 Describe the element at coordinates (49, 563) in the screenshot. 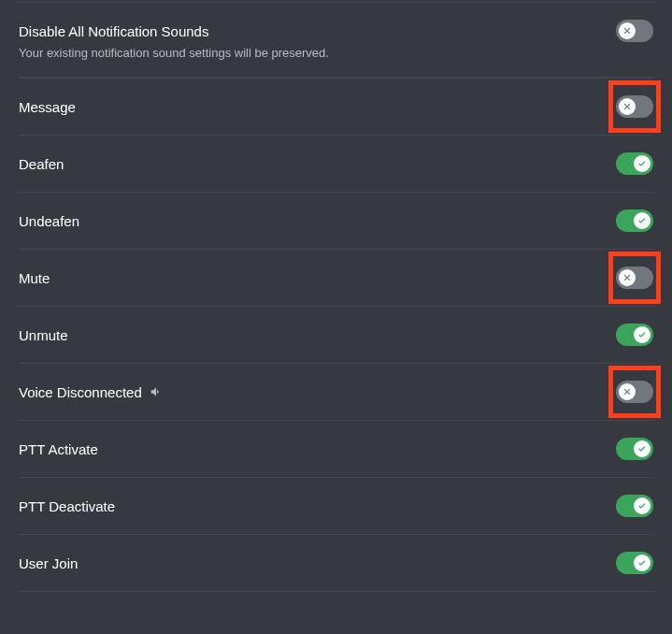

I see `setting-label: User Join` at that location.